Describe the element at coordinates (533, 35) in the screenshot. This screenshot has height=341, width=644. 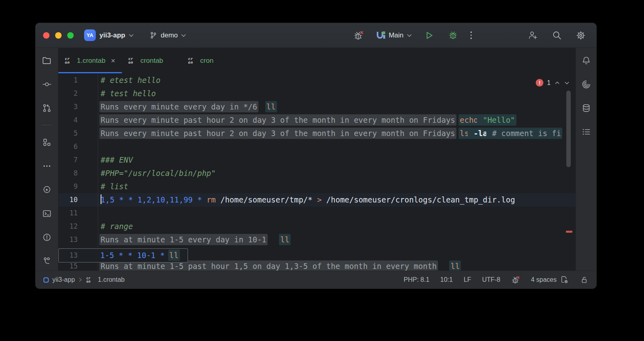
I see `code-with-me-icon` at that location.